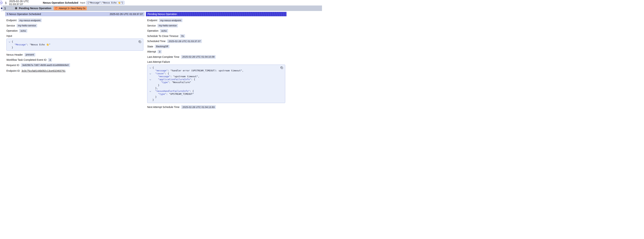 Image resolution: width=644 pixels, height=239 pixels. I want to click on code-line: "nexusHandlerFailureInfo": {, so click(213, 91).